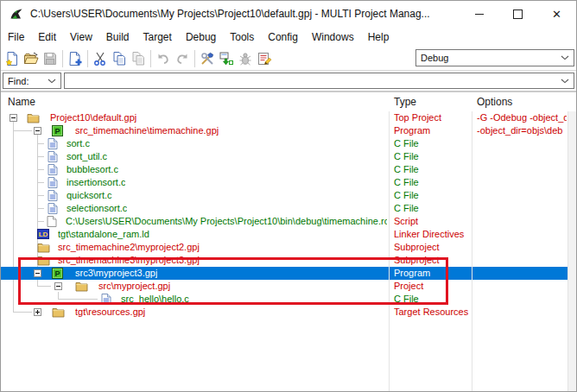  Describe the element at coordinates (432, 117) in the screenshot. I see `tree-item-type: Top Project` at that location.